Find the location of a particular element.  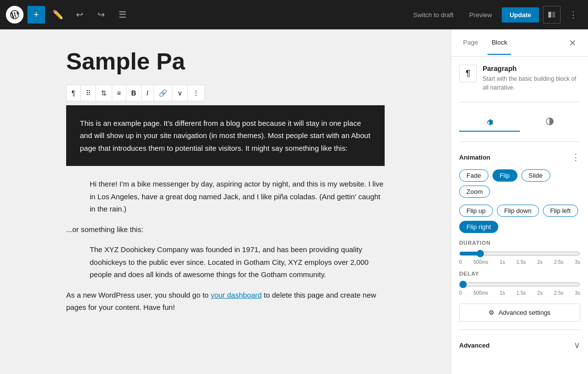

bold-button: B is located at coordinates (134, 93).